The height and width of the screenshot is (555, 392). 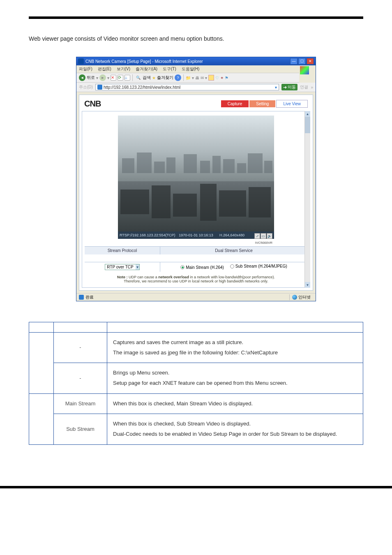 What do you see at coordinates (81, 404) in the screenshot?
I see `r3-sub: Main Stream` at bounding box center [81, 404].